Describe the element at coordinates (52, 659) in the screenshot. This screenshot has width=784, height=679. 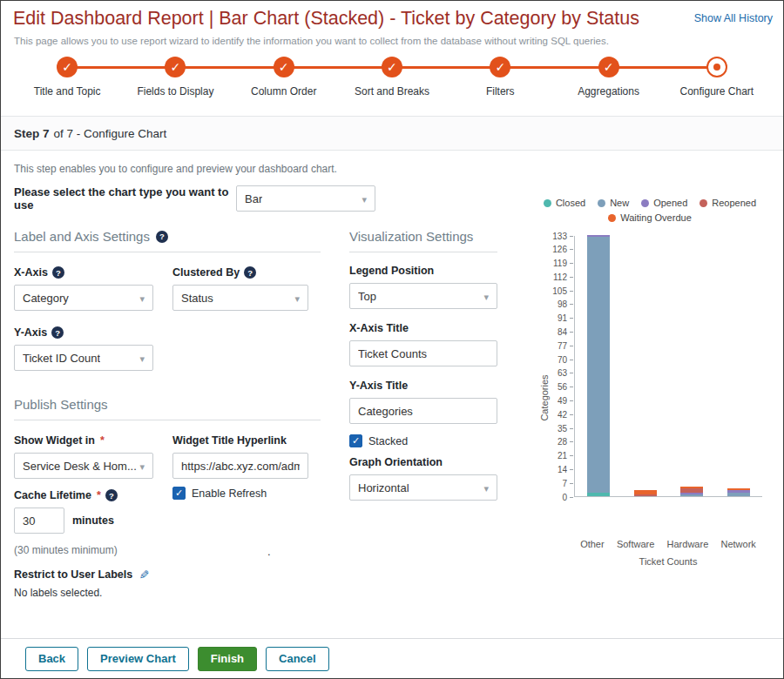
I see `back-button: Back` at that location.